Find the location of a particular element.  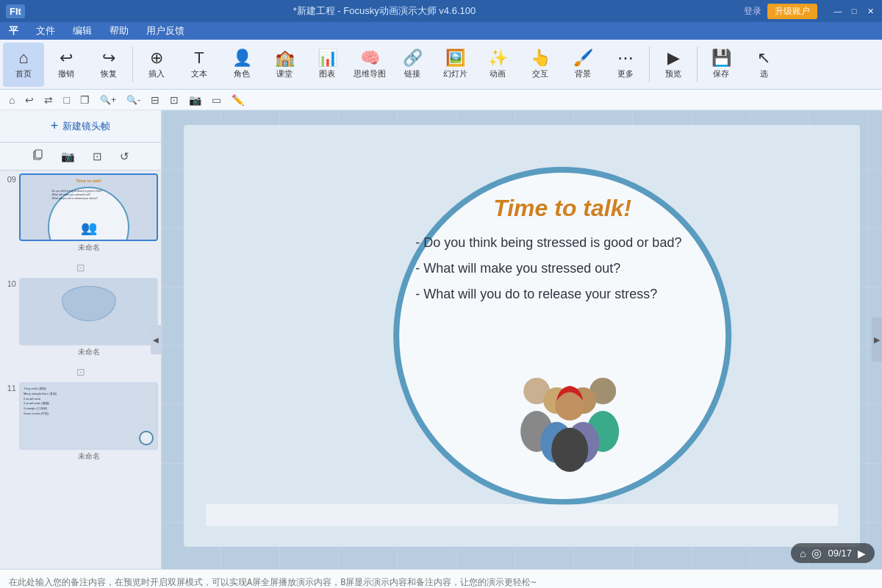

slide-title: Time to talk! is located at coordinates (562, 209).